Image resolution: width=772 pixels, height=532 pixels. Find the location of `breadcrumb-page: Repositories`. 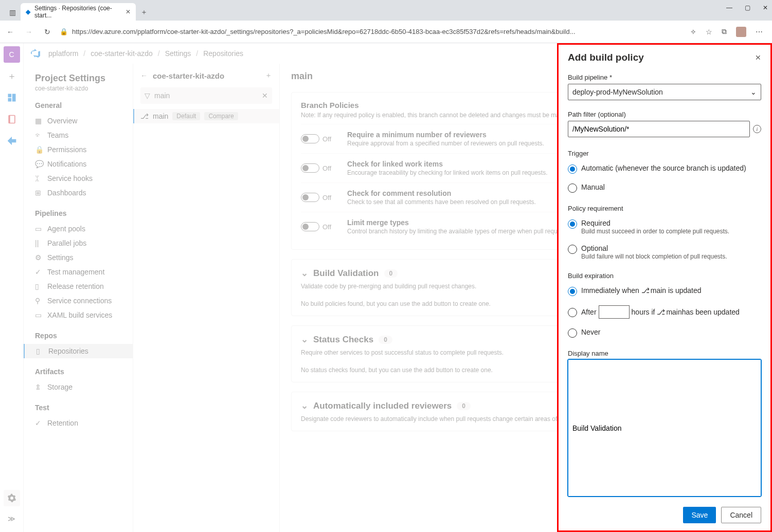

breadcrumb-page: Repositories is located at coordinates (223, 53).